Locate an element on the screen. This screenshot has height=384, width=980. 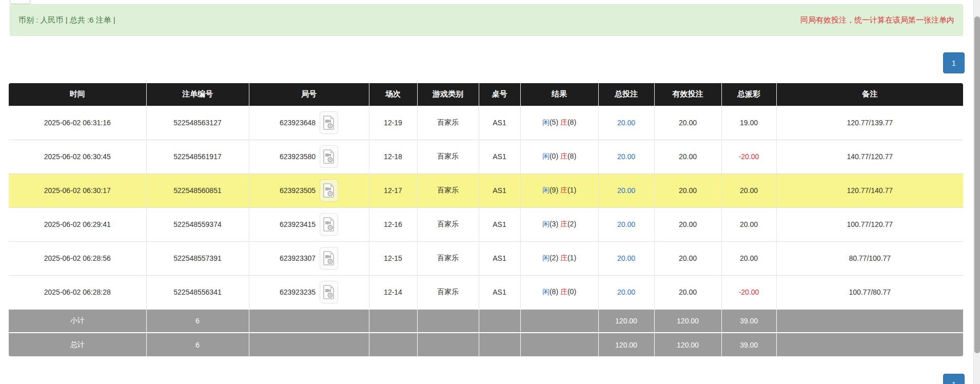
cell-bet-id: 522548563127 is located at coordinates (198, 123).